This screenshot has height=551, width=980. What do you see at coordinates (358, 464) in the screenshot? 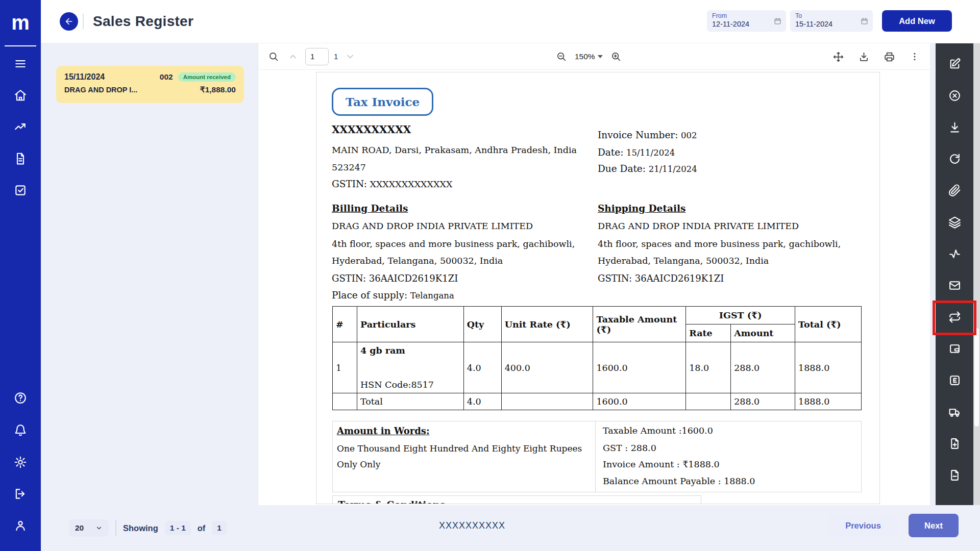
I see `amount-in-words-line2: Only Only` at bounding box center [358, 464].